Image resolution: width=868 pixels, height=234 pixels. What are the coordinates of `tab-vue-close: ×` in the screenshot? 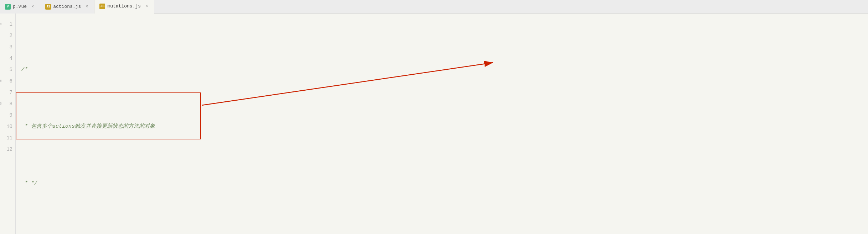 It's located at (33, 7).